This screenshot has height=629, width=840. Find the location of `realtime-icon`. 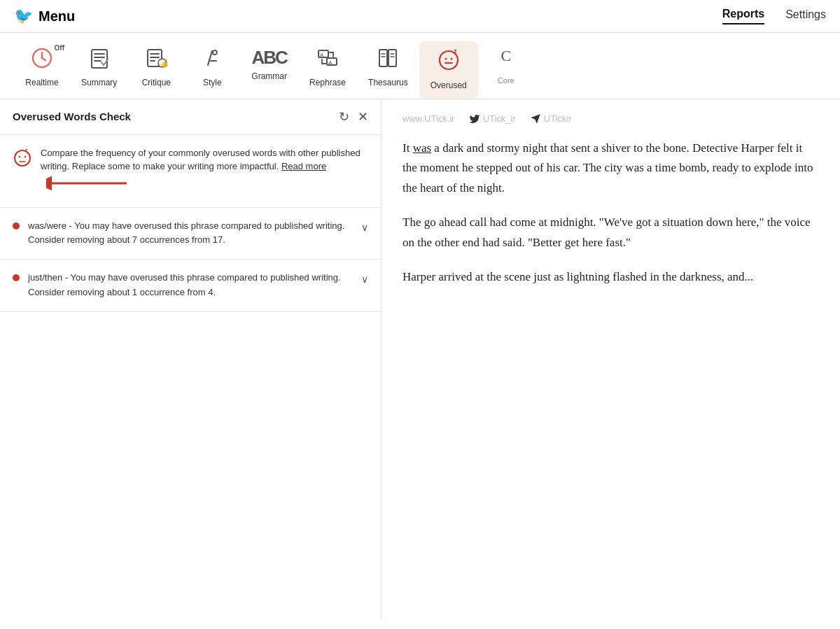

realtime-icon is located at coordinates (42, 61).